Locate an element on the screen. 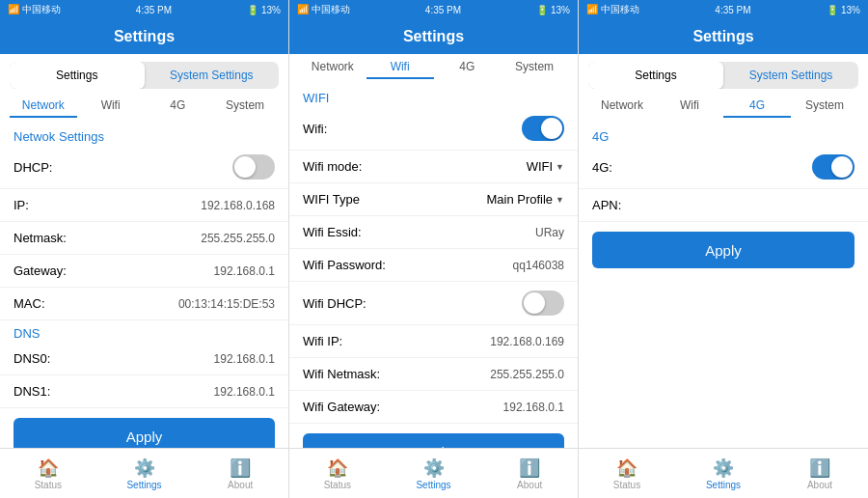 The image size is (868, 498). row-item: DHCP: is located at coordinates (145, 168).